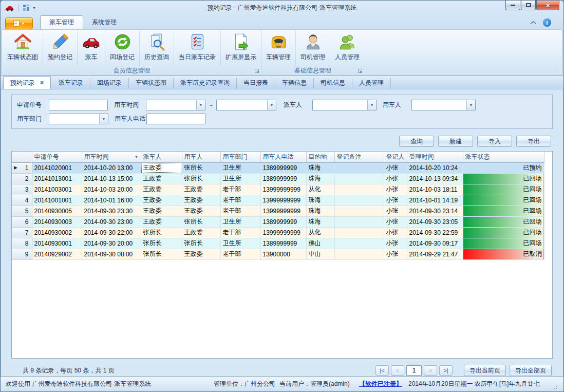  Describe the element at coordinates (456, 141) in the screenshot. I see `new-button: 新建` at that location.